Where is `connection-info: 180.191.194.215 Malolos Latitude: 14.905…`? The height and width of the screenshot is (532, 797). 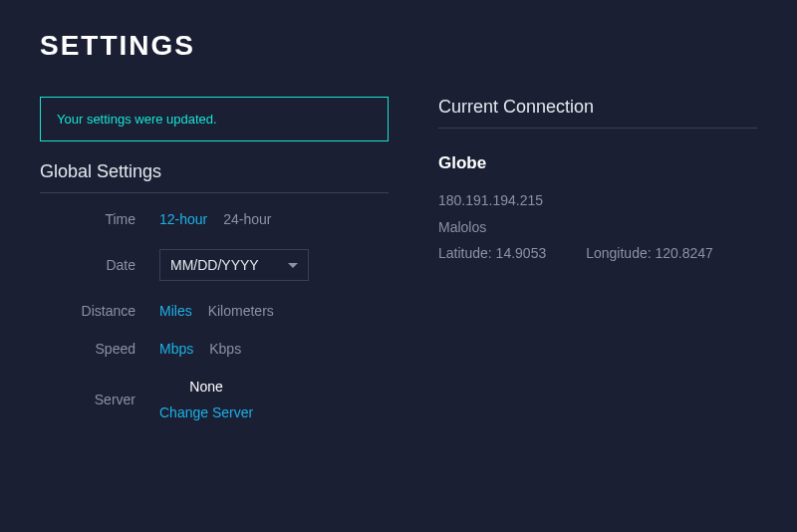
connection-info: 180.191.194.215 Malolos Latitude: 14.905… is located at coordinates (598, 227).